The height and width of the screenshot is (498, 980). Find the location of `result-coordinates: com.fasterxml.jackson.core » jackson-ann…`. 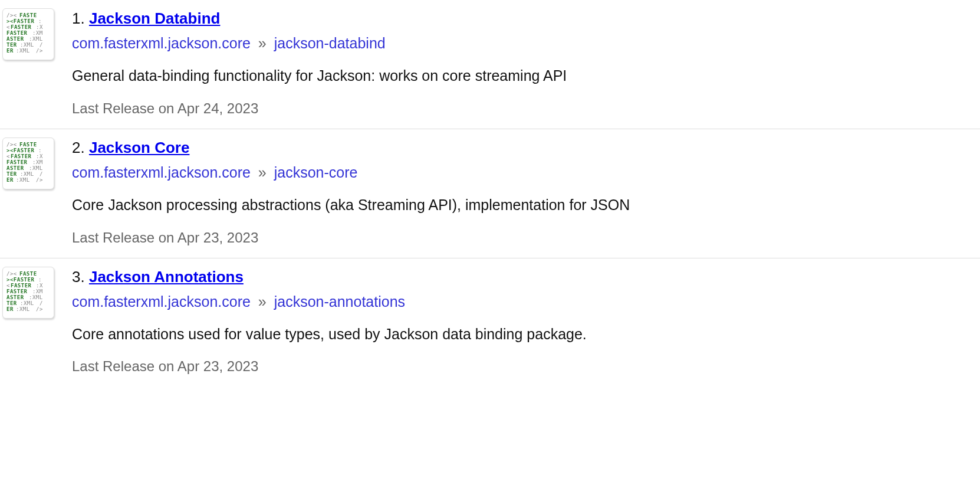

result-coordinates: com.fasterxml.jackson.core » jackson-ann… is located at coordinates (525, 302).